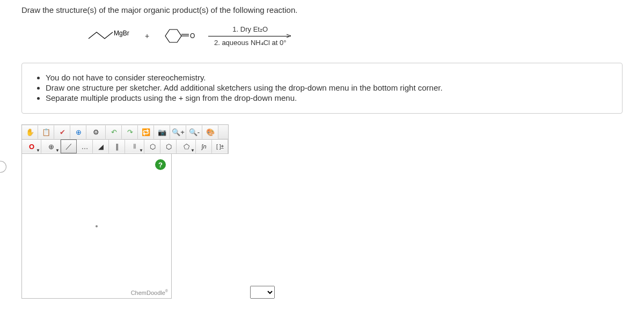  Describe the element at coordinates (220, 146) in the screenshot. I see `bracket-tool: [ ]±` at that location.